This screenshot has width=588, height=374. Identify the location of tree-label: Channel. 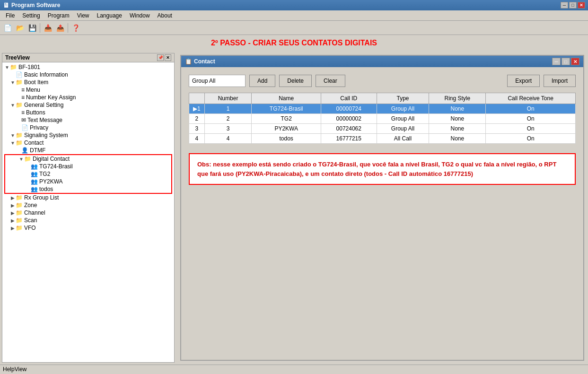
(35, 213).